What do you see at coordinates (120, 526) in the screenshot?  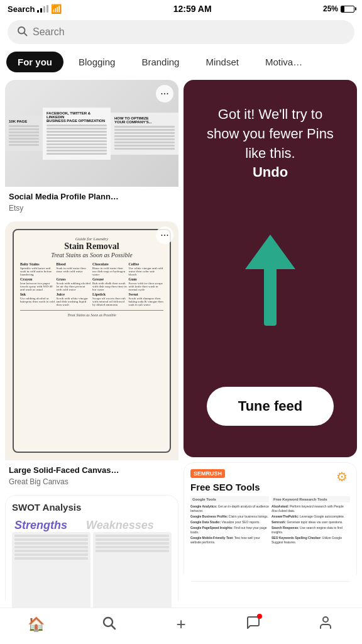 I see `swot-w-label: Weaknesses` at bounding box center [120, 526].